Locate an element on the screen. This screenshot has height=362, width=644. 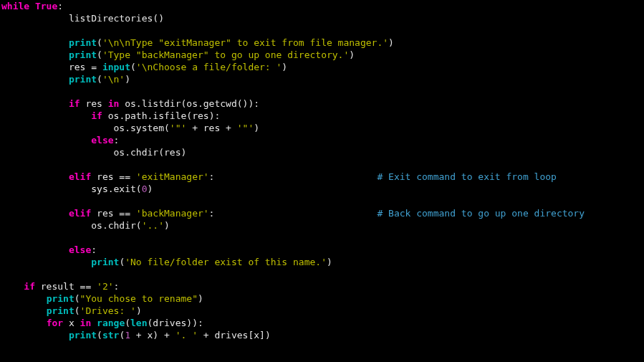
code-line: if result == '2': is located at coordinates (60, 287).